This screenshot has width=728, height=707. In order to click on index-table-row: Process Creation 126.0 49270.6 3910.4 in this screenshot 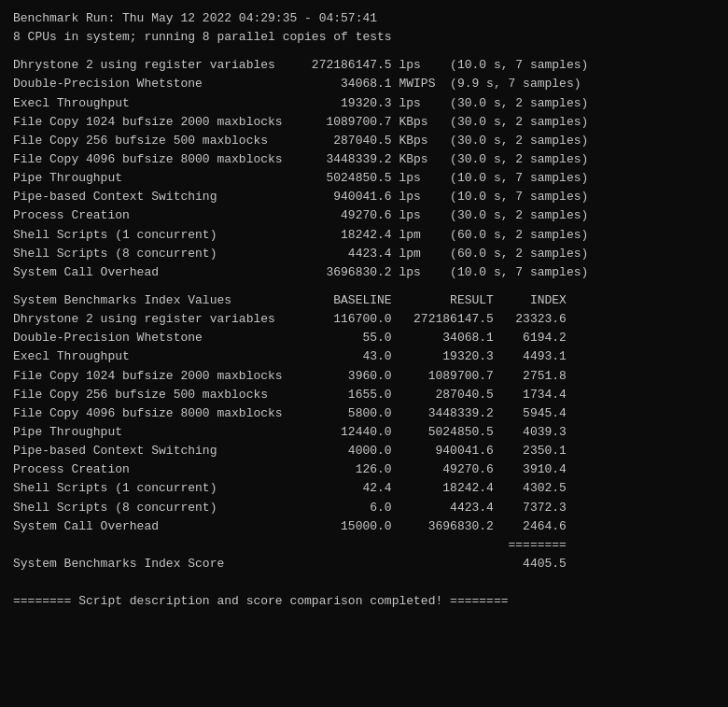, I will do `click(364, 470)`.